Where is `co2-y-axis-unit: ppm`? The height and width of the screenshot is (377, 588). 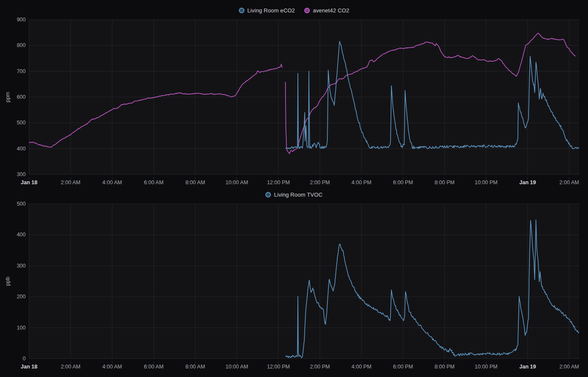 co2-y-axis-unit: ppm is located at coordinates (8, 97).